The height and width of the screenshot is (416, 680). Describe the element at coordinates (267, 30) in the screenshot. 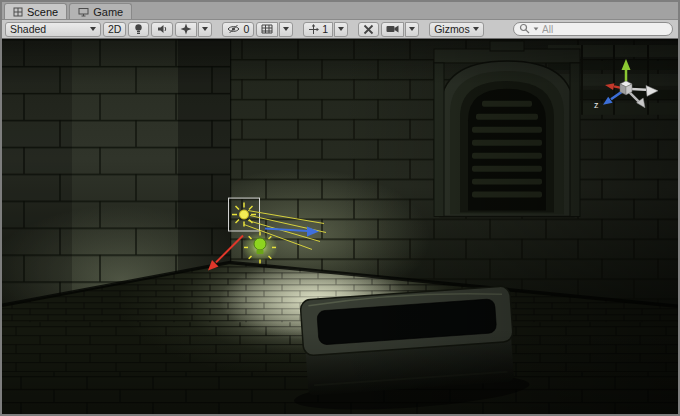

I see `grid-visibility-button` at that location.